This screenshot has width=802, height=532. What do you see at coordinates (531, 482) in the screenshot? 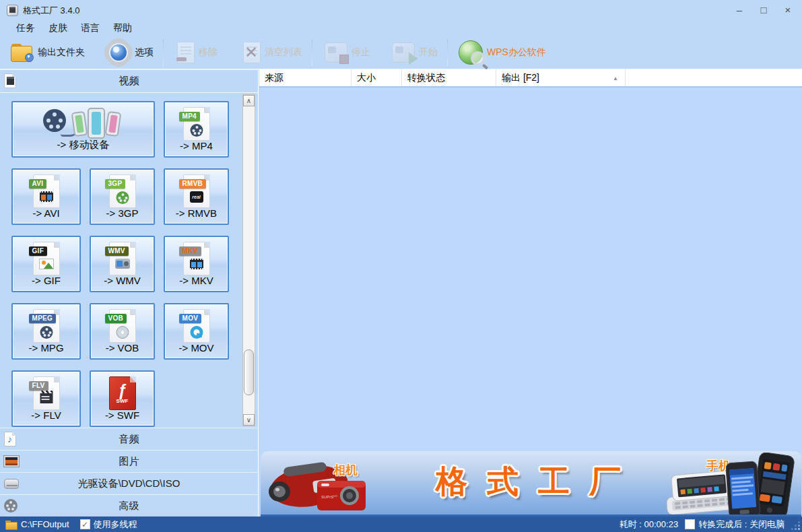
I see `format-factory-logo: 格 式 工 厂` at bounding box center [531, 482].